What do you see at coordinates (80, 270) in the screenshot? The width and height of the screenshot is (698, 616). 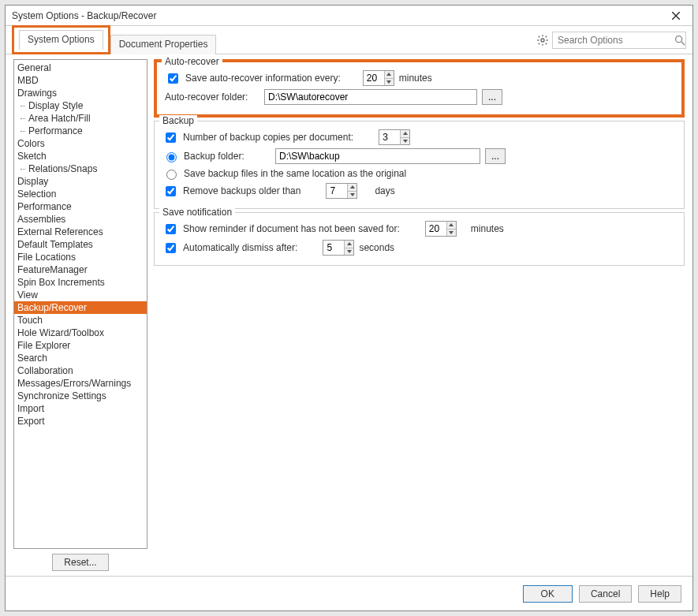 I see `tree-item: FeatureManager` at bounding box center [80, 270].